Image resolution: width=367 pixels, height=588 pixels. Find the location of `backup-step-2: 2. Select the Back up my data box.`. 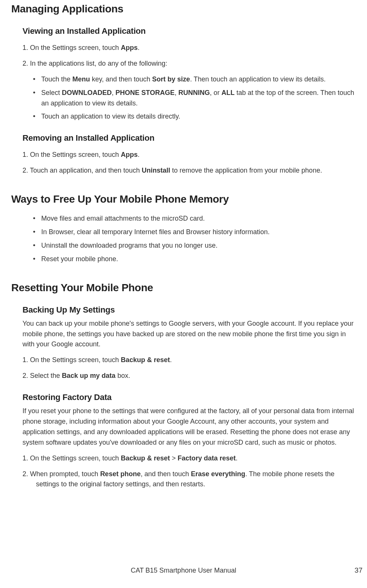

backup-step-2: 2. Select the Back up my data box. is located at coordinates (189, 376).